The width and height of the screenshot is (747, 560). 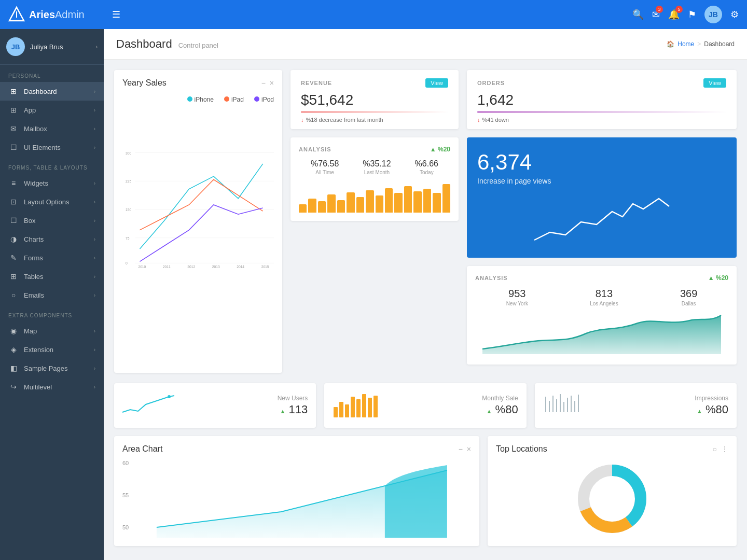 What do you see at coordinates (52, 295) in the screenshot?
I see `sidebar-item-emails: ○ Emails ›` at bounding box center [52, 295].